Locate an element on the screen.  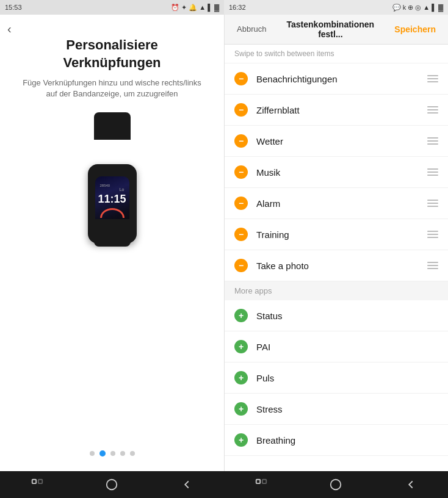
right-time: 16:32 is located at coordinates (237, 7).